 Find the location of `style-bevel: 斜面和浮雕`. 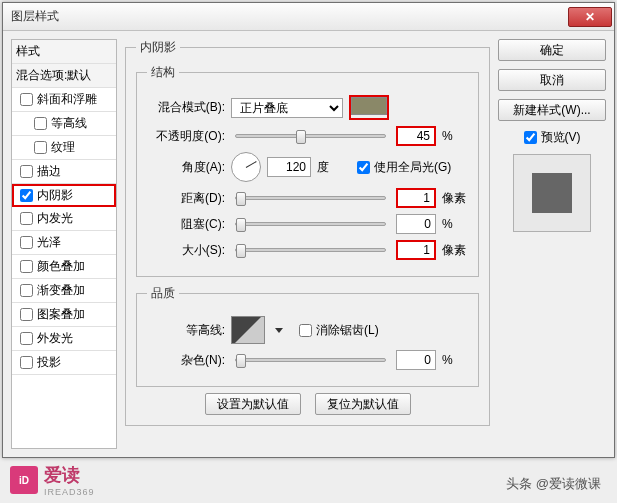

style-bevel: 斜面和浮雕 is located at coordinates (64, 100).